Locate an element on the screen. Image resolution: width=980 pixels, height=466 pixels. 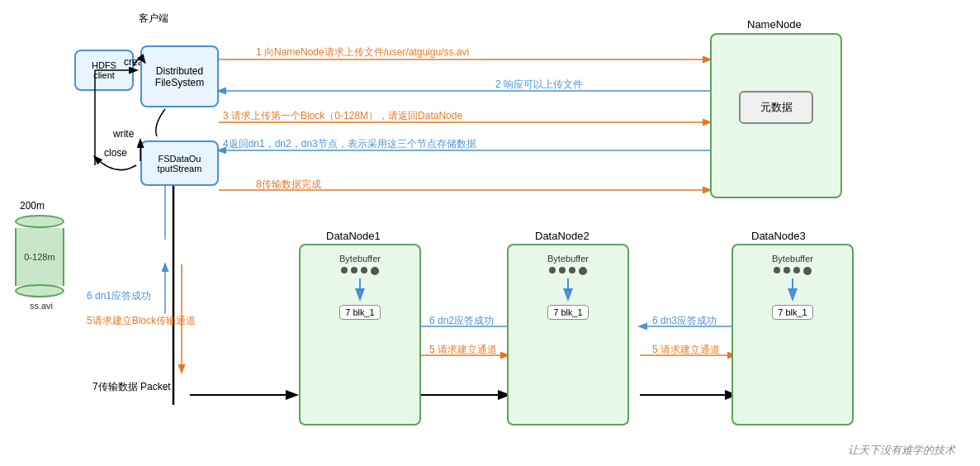
metadata-box: 元数据 is located at coordinates (776, 107).